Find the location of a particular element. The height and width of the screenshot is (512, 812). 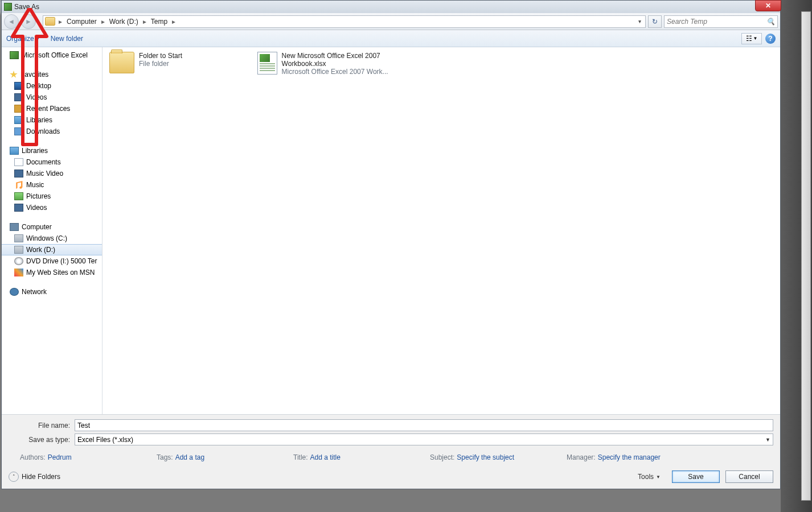

xlsx-icon is located at coordinates (268, 63).